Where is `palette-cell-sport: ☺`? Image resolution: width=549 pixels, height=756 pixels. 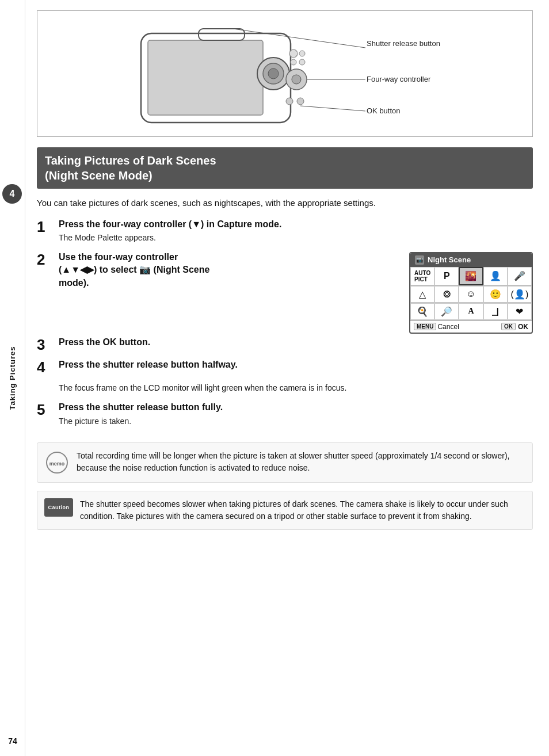
palette-cell-sport: ☺ is located at coordinates (471, 295).